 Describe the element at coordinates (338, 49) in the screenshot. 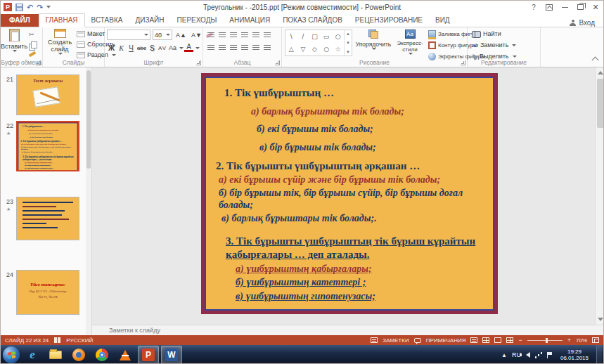

I see `shape-star-icon: ☆` at that location.